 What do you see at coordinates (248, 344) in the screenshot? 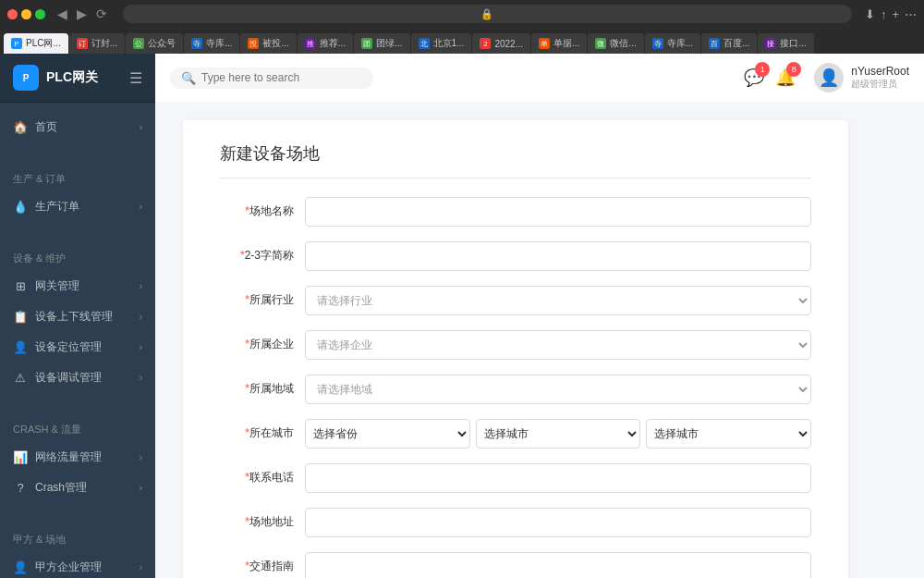
I see `required-star-4: *` at bounding box center [248, 344].